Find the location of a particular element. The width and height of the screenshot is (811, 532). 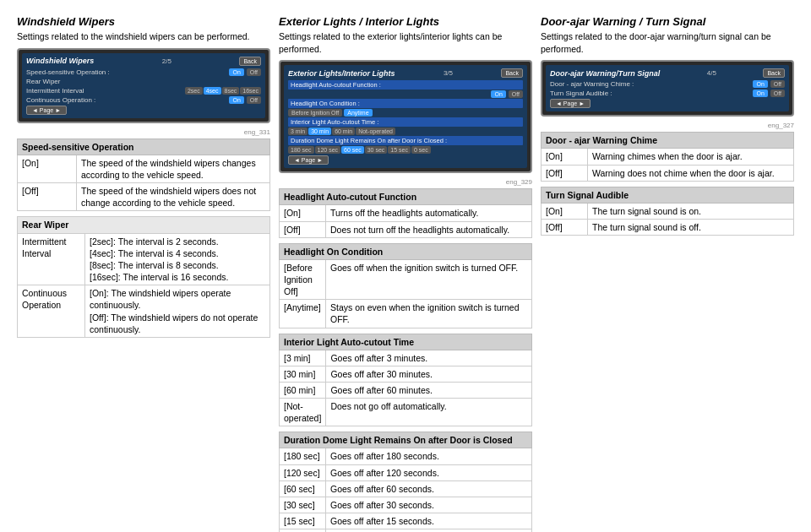

col2-page-button: ◄ Page ► is located at coordinates (308, 160).